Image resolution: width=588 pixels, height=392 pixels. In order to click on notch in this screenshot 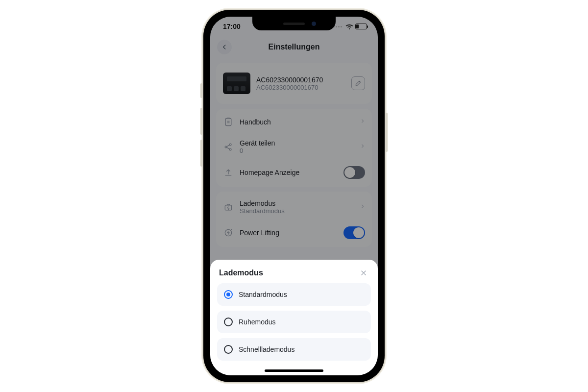, I will do `click(294, 24)`.